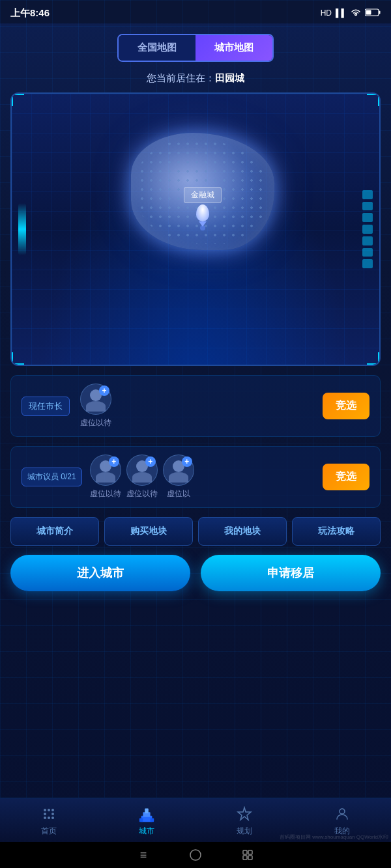 The width and height of the screenshot is (391, 868). I want to click on island-shape: 金融城, so click(203, 191).